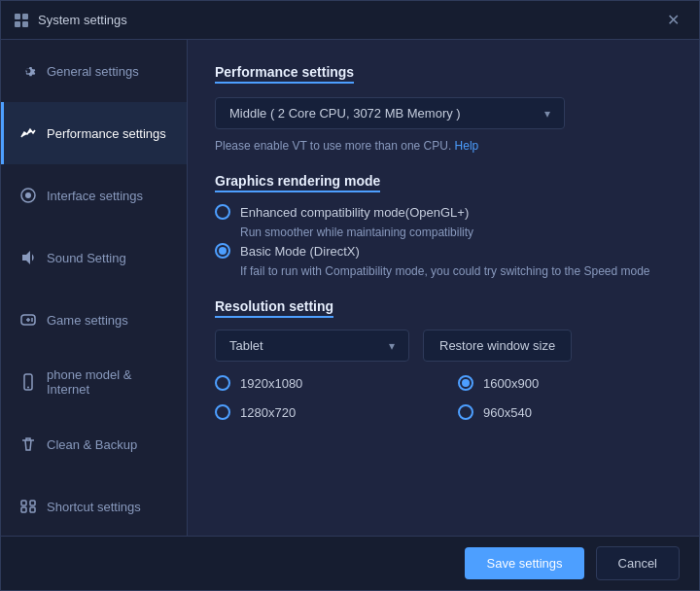 This screenshot has width=700, height=591. I want to click on radio-basic-label: Basic Mode (DirectX), so click(299, 251).